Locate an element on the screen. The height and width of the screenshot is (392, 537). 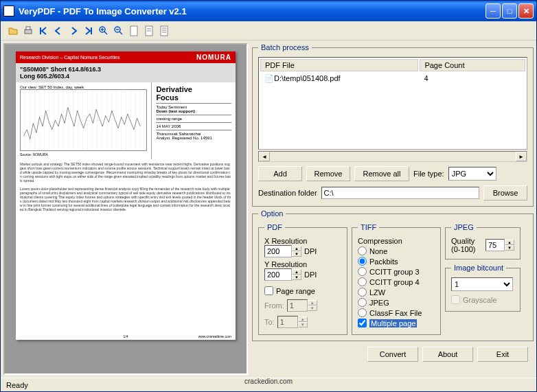
pdf-title-2: Long 605.2/603.4 is located at coordinates (126, 76).